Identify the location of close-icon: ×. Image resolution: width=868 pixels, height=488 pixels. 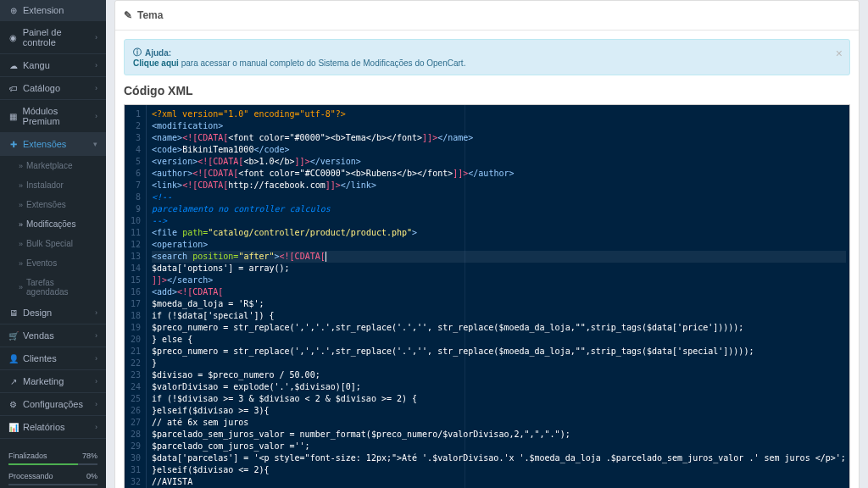
(839, 53).